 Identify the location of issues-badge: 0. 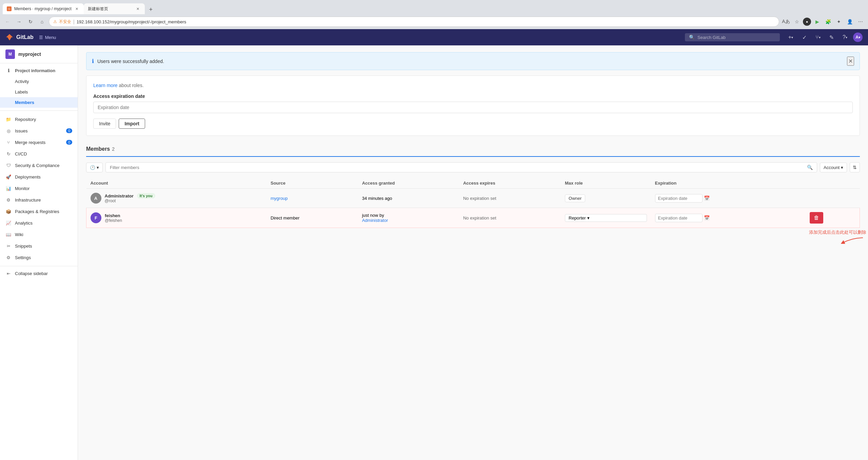
(69, 131).